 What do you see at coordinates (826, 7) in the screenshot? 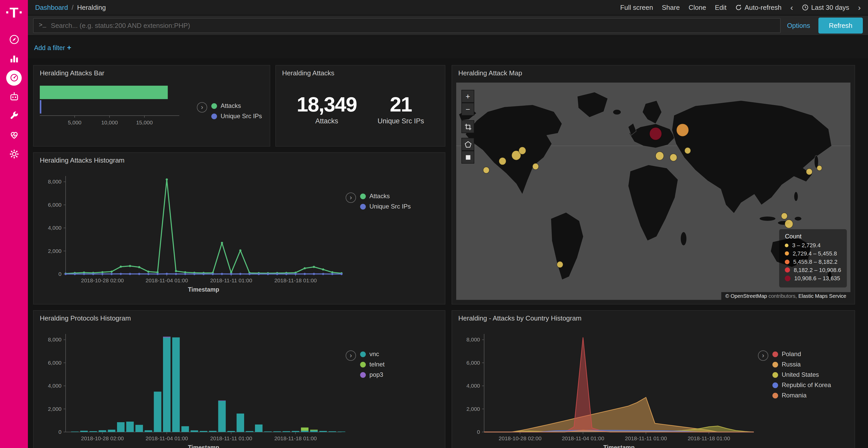
I see `time-range-picker: Last 30 days` at bounding box center [826, 7].